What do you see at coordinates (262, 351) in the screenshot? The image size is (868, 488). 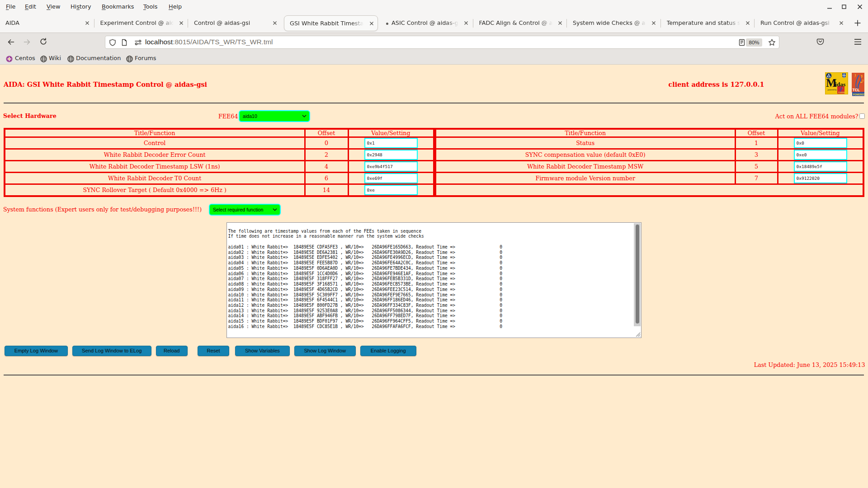 I see `show-variables-button: Show Variables` at bounding box center [262, 351].